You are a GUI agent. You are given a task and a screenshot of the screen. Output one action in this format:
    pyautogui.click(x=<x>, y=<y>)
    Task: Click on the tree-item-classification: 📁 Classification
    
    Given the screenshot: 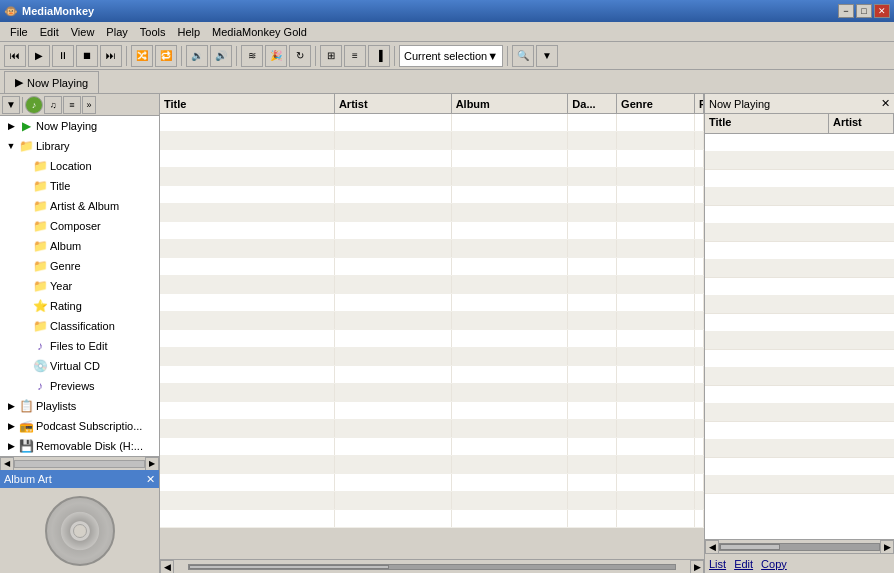 What is the action you would take?
    pyautogui.click(x=80, y=326)
    